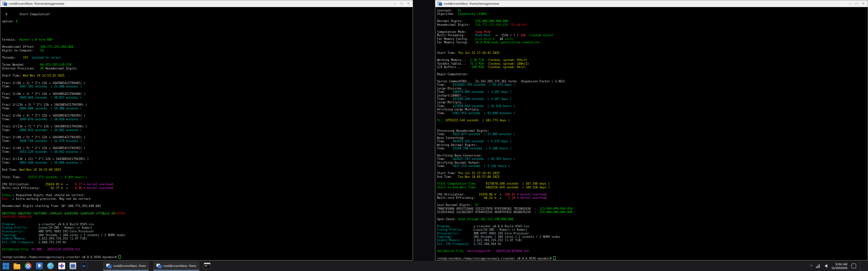  I want to click on security-app-icon, so click(39, 266).